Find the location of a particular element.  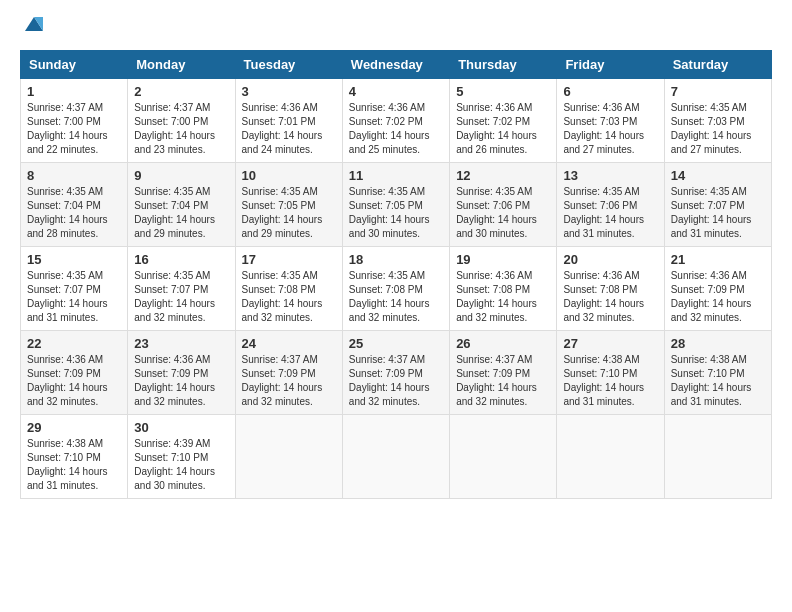

day-info: Sunrise: 4:36 AMSunset: 7:01 PMDaylight:… is located at coordinates (282, 128).